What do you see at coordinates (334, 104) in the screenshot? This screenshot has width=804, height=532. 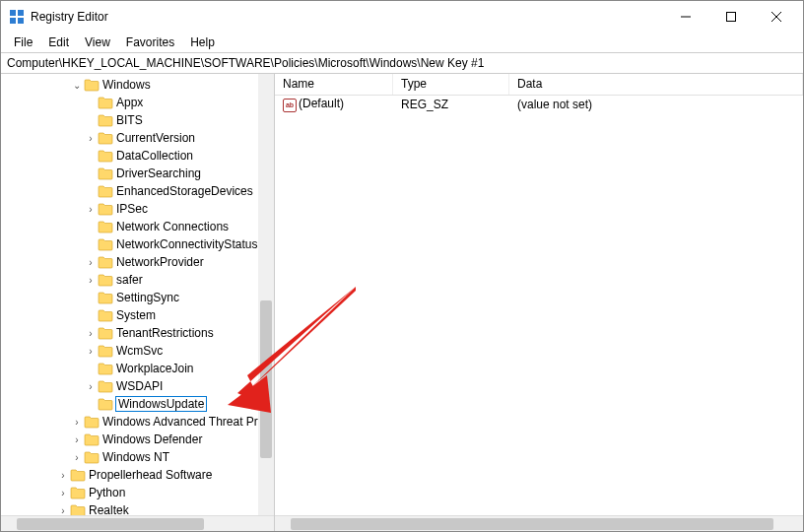 I see `value-name: ab(Default)` at bounding box center [334, 104].